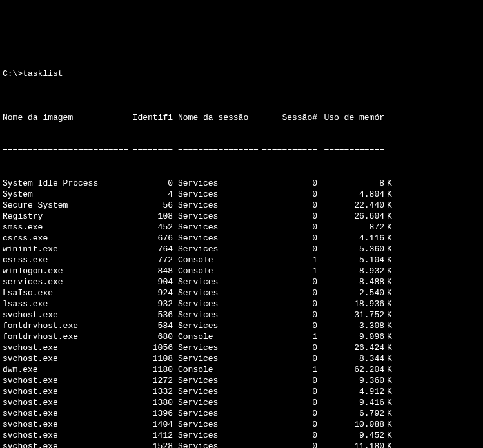 The width and height of the screenshot is (483, 448). I want to click on table-row: svchost.exe1380Services09.416K, so click(241, 402).